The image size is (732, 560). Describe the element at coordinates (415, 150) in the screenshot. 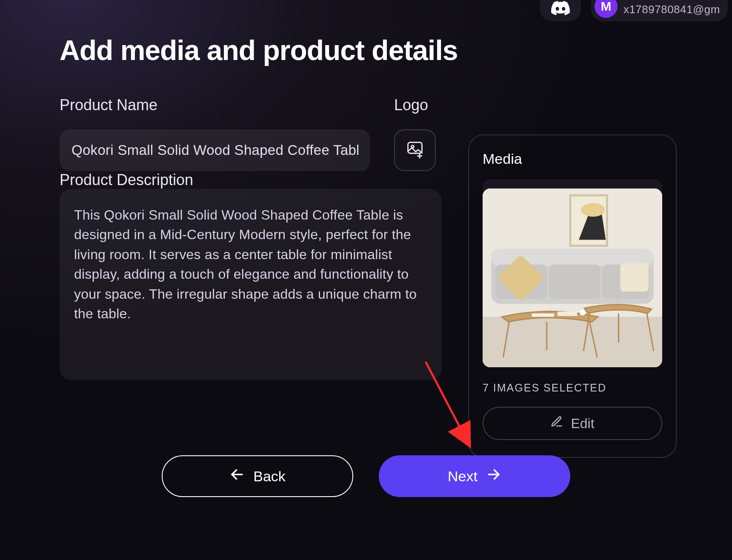

I see `image-add-icon` at that location.